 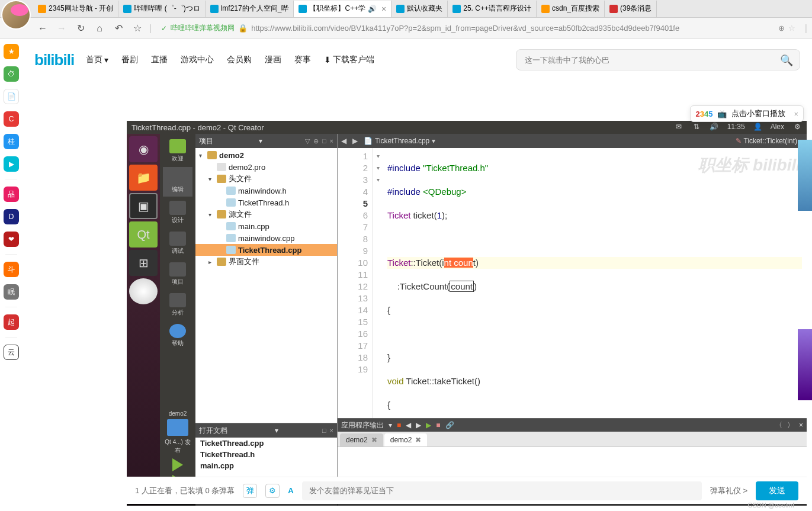 What do you see at coordinates (178, 274) in the screenshot?
I see `qt-mode-projects: 项目` at bounding box center [178, 274].